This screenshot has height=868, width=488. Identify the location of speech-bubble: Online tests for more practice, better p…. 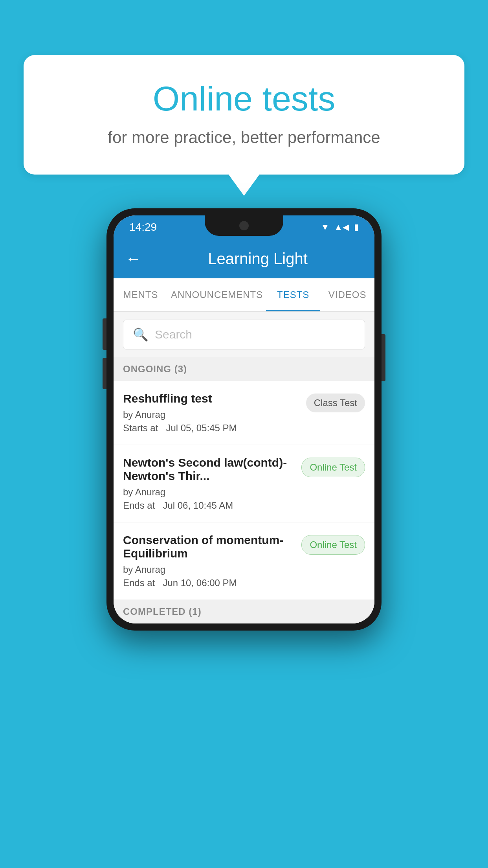
(244, 115).